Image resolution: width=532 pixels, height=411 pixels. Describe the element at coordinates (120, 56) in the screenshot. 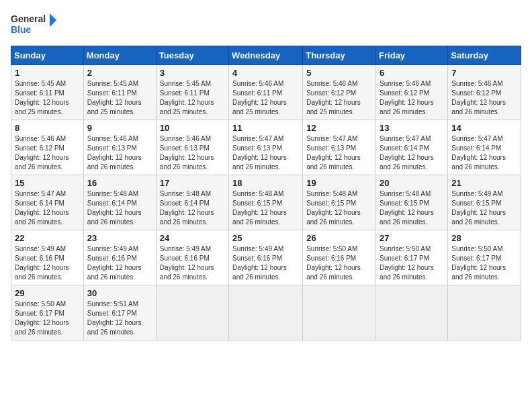

I see `calendar-day-header: Monday` at that location.